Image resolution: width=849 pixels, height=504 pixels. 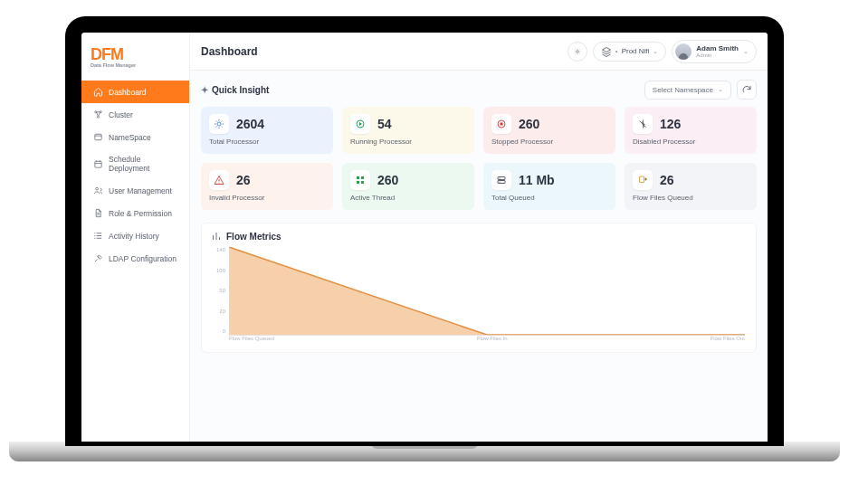 I want to click on page-title: Dashboard, so click(x=382, y=52).